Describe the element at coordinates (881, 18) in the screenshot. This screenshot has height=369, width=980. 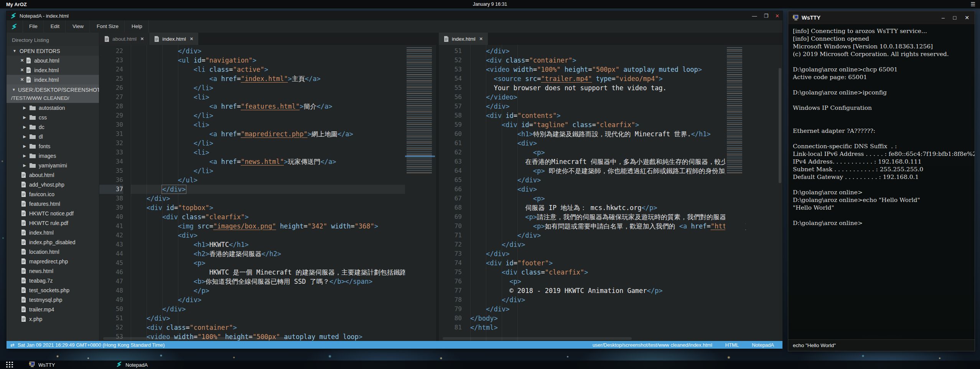
I see `wstty-titlebar: WsTTY – □ ✕` at that location.